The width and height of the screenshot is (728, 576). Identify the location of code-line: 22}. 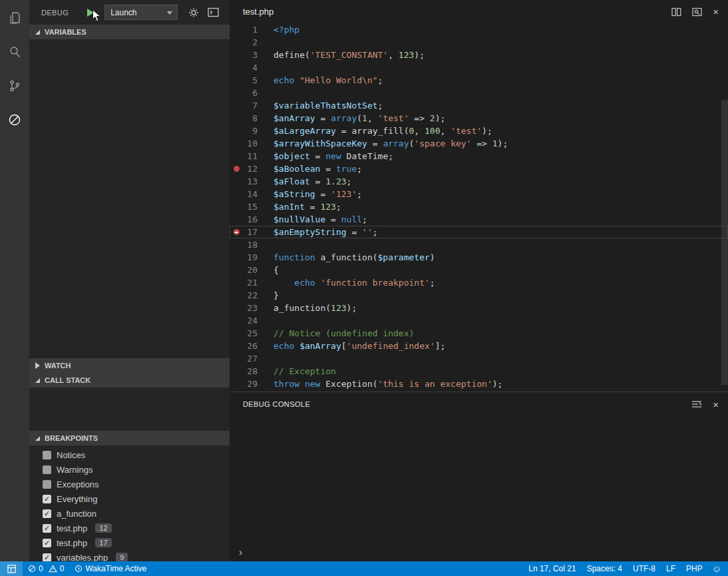
(479, 296).